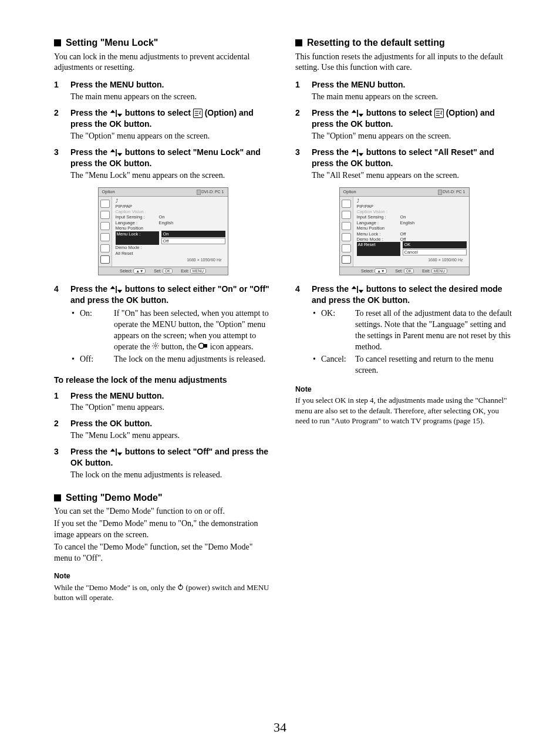 This screenshot has width=560, height=748. I want to click on menu-lock-steps: 1 Press the MENU button. The main menu a…, so click(163, 130).